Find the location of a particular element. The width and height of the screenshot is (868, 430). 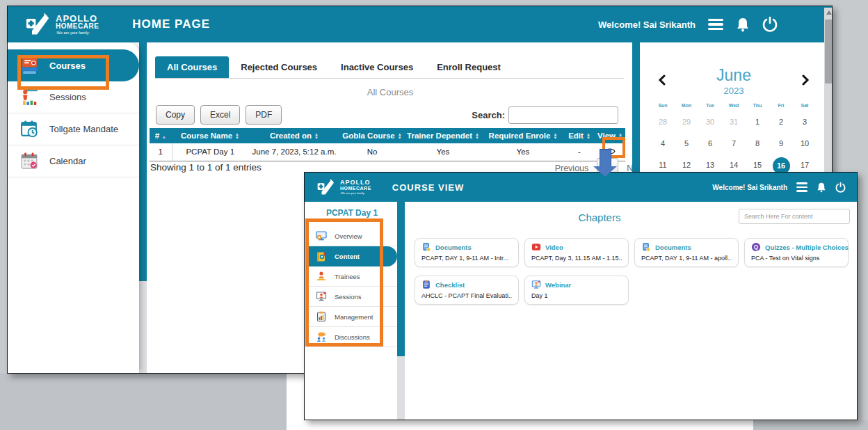

chapter-card-documents-1: Documents PCAPT, DAY 1, 9-11 AM - Intr..… is located at coordinates (467, 253).